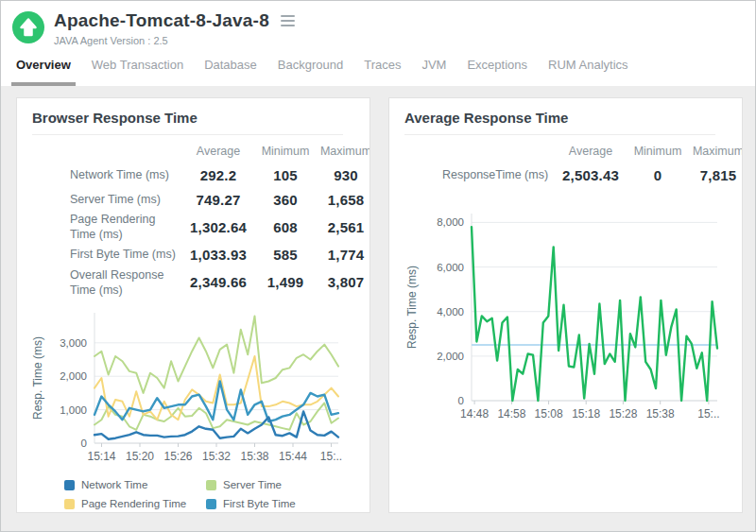  What do you see at coordinates (106, 175) in the screenshot?
I see `row-label: Network Time (ms)` at bounding box center [106, 175].